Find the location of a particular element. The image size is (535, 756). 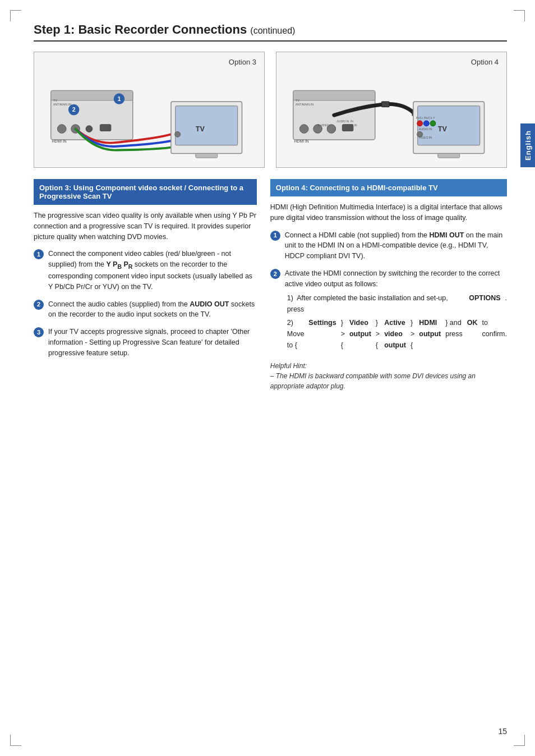

option4-step1-text: Connect a HDMI cable (not supplied) from… is located at coordinates (396, 246).